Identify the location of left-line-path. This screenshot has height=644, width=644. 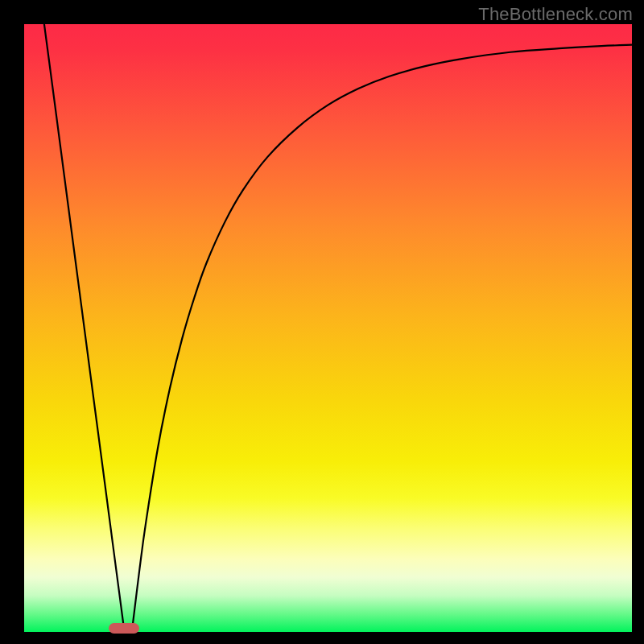
(84, 324).